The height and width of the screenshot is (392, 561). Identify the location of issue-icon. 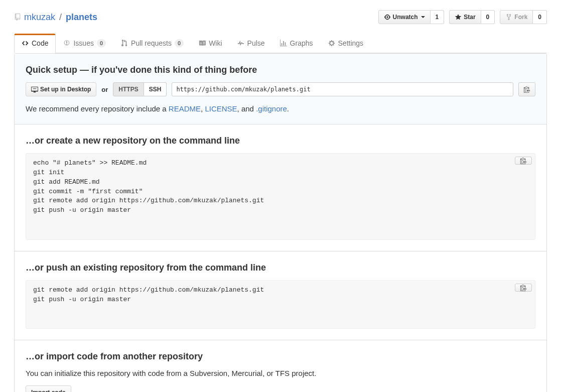
(67, 43).